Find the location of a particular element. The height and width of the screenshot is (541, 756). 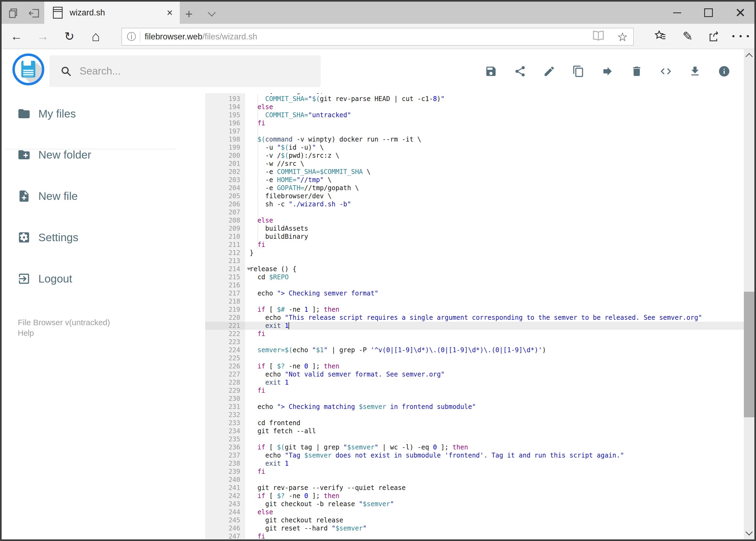

code-line: cd $REPO is located at coordinates (495, 277).